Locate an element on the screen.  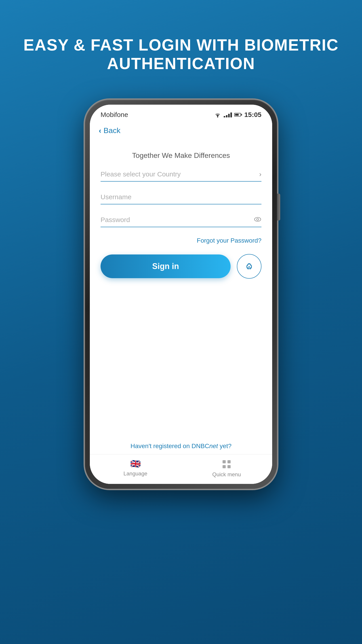
country-field: Please select your Country › is located at coordinates (181, 175).